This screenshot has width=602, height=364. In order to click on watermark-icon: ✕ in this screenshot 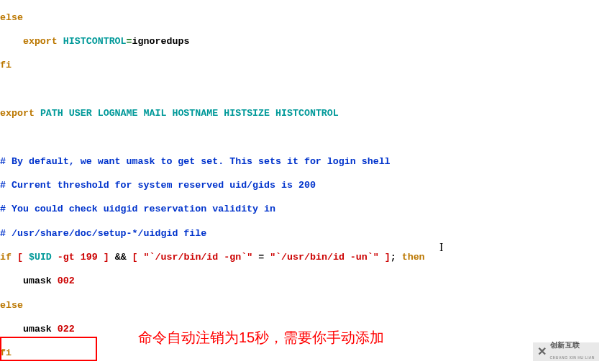, I will do `click(542, 352)`.